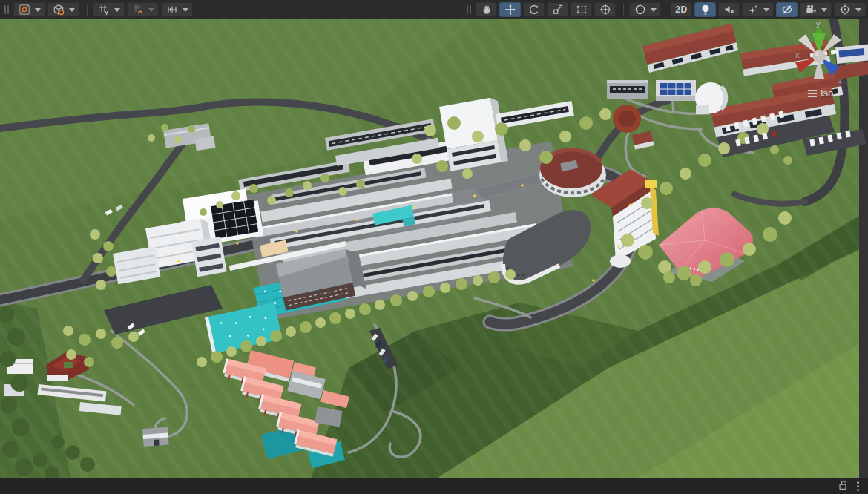 Image resolution: width=868 pixels, height=494 pixels. I want to click on unlock-icon, so click(843, 487).